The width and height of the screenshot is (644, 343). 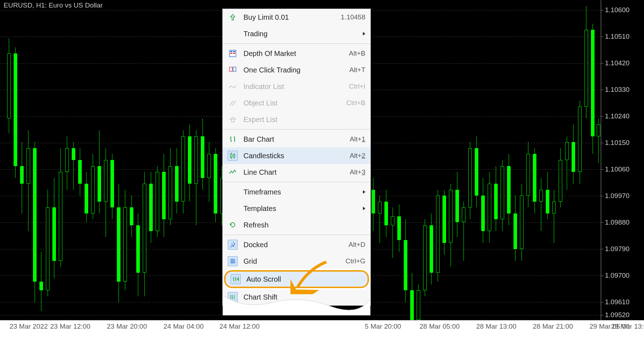 What do you see at coordinates (297, 156) in the screenshot?
I see `menu-candlesticks: Candlesticks Alt+2` at bounding box center [297, 156].